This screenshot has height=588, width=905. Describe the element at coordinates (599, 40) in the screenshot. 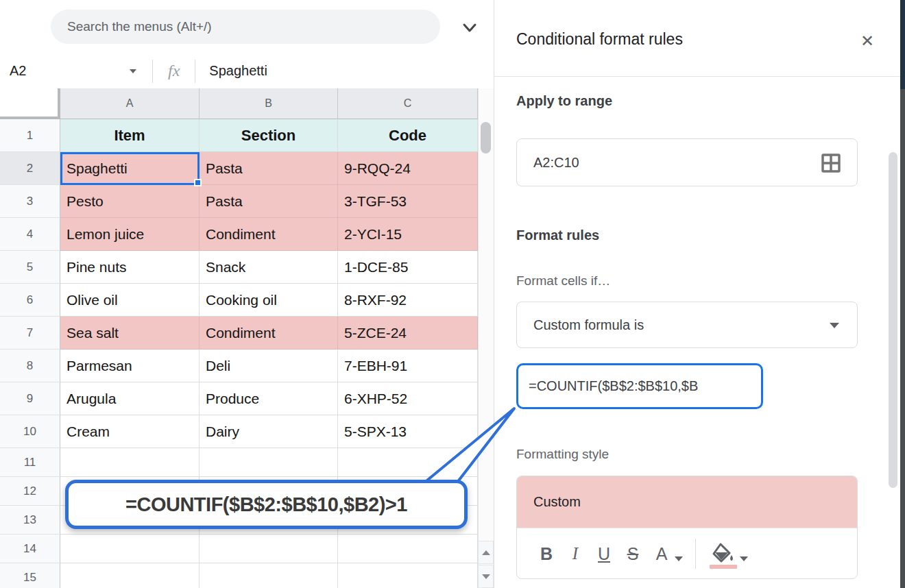

I see `panel-title: Conditional format rules` at that location.